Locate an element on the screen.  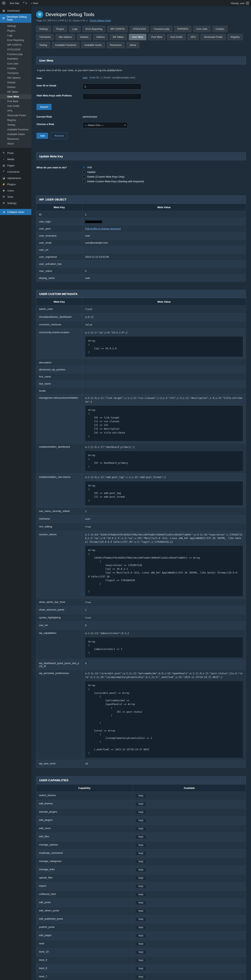
submenu-item: About is located at coordinates (16, 144).